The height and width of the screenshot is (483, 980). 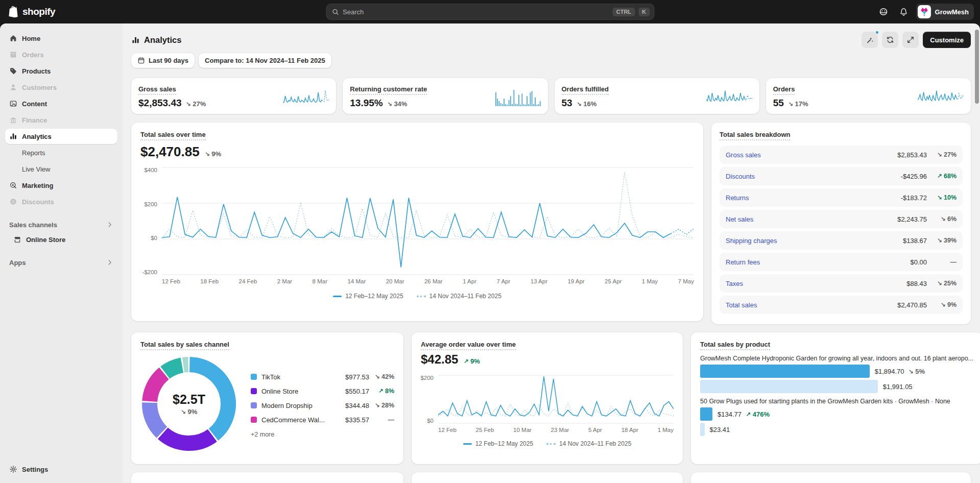 What do you see at coordinates (811, 155) in the screenshot?
I see `breakdown-row-link: Gross sales` at bounding box center [811, 155].